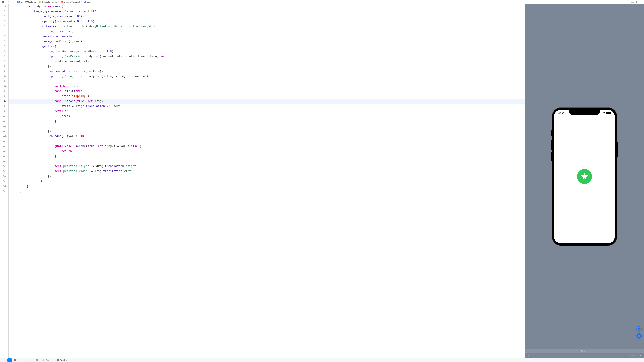 The image size is (644, 362). I want to click on debug-bar: ⤻ ↓ ↑ ➤ Preview, so click(322, 360).